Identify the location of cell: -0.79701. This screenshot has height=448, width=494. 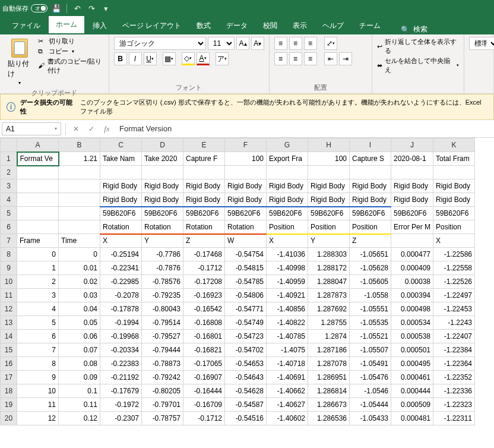
(163, 405).